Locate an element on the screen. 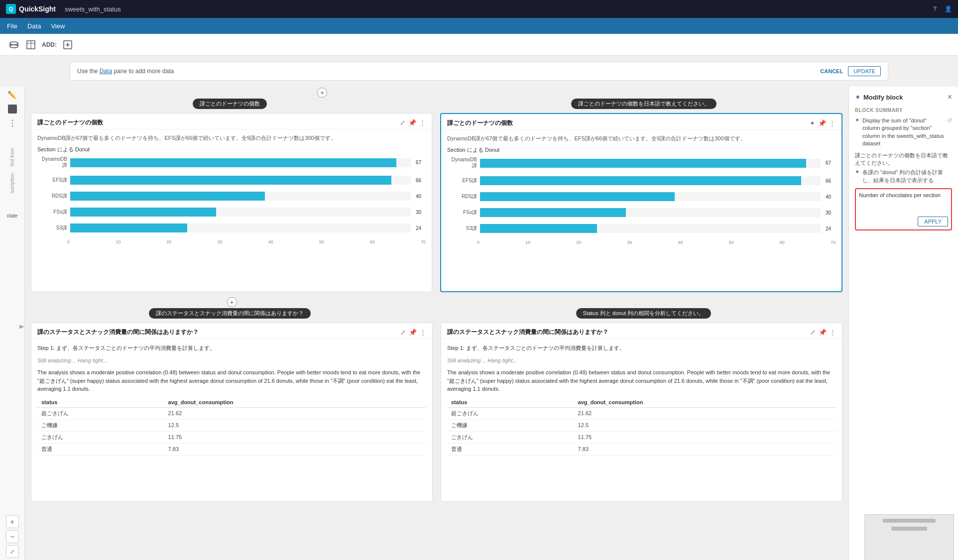 The image size is (958, 560). panel-4-analyzing: Still analyzing… Hang tight... is located at coordinates (641, 360).